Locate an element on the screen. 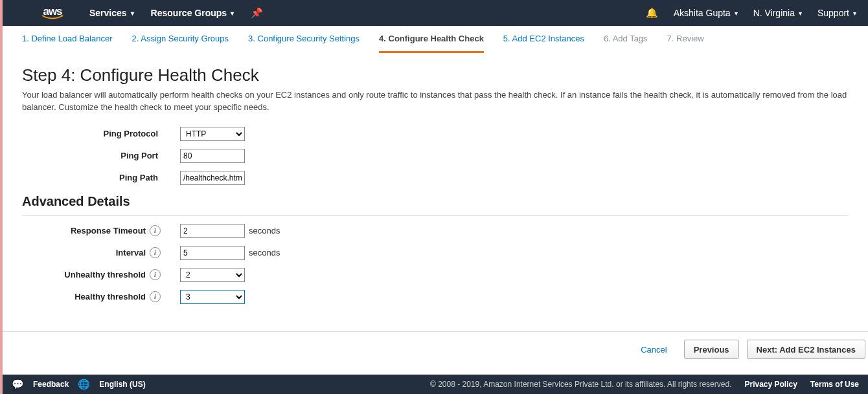 The width and height of the screenshot is (868, 394). unhealthy-threshold-select: 2 is located at coordinates (212, 275).